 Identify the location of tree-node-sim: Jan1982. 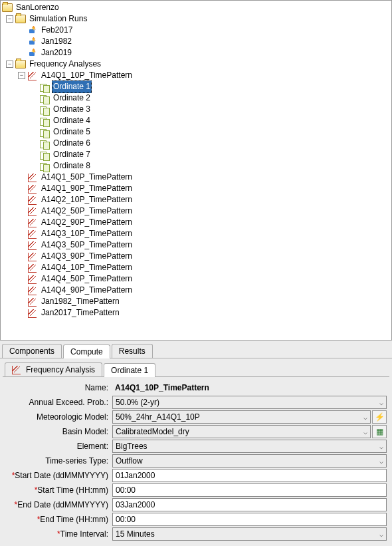
(196, 41).